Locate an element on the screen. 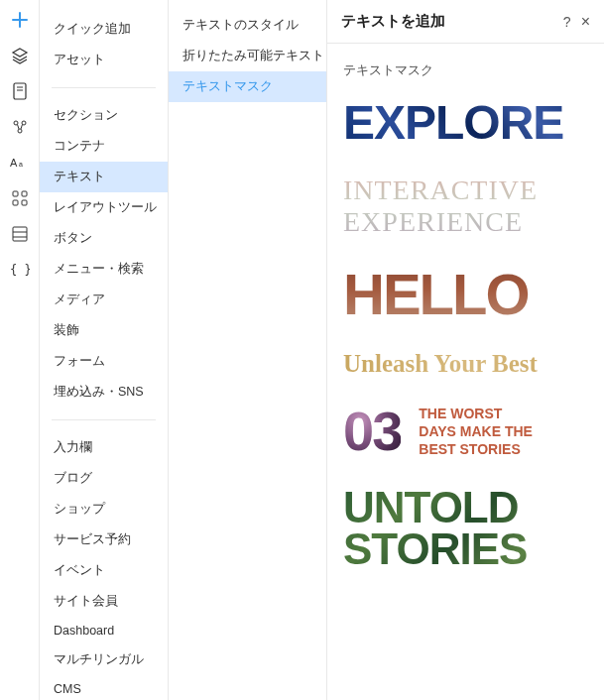 Image resolution: width=604 pixels, height=700 pixels. category-item: フォーム is located at coordinates (103, 361).